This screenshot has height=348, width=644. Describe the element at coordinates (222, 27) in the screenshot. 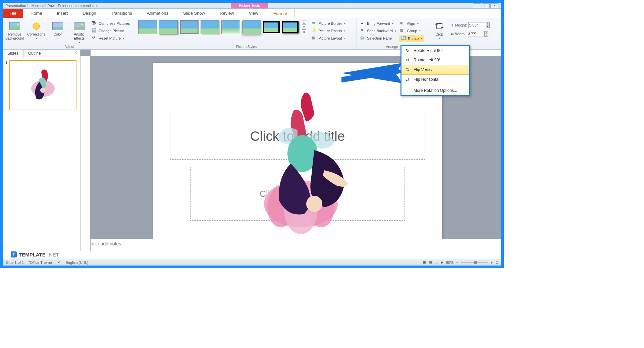

I see `picture-style-gallery: ▴ ▾ ≡` at that location.